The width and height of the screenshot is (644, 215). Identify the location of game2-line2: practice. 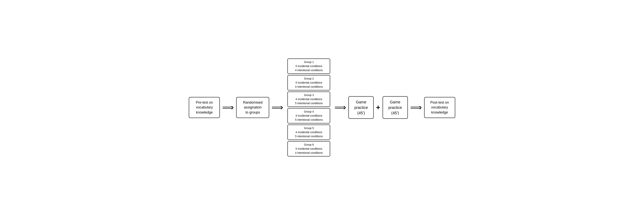
(395, 108).